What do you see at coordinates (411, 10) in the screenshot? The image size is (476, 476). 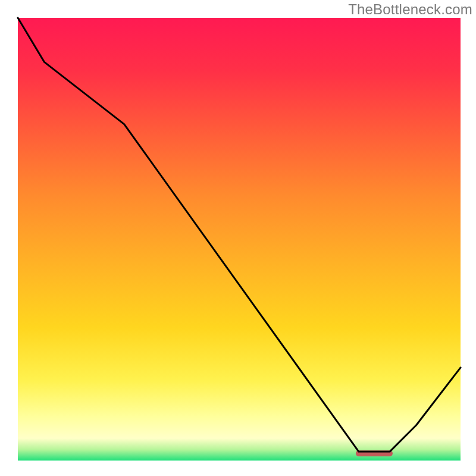 I see `watermark-text: TheBottleneck.com` at bounding box center [411, 10].